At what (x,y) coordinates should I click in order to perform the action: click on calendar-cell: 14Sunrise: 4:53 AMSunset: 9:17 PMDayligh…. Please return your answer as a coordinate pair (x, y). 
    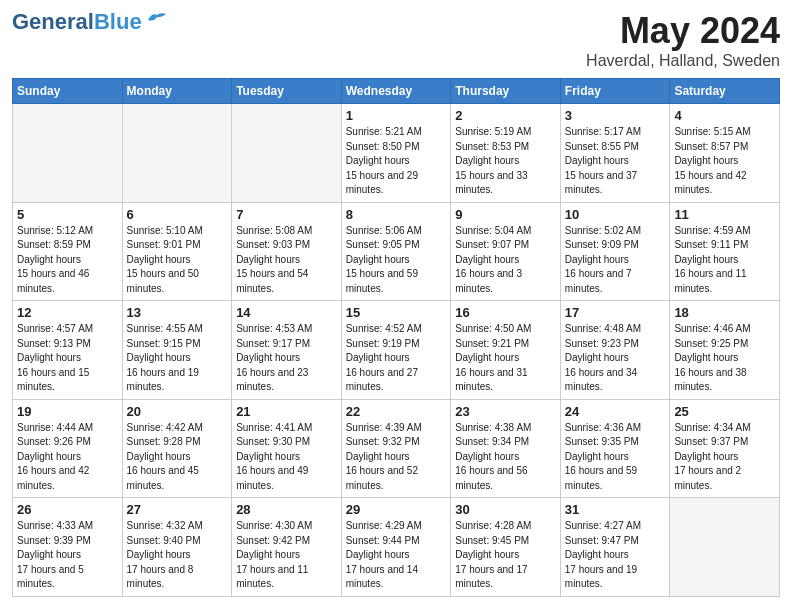
    Looking at the image, I should click on (287, 350).